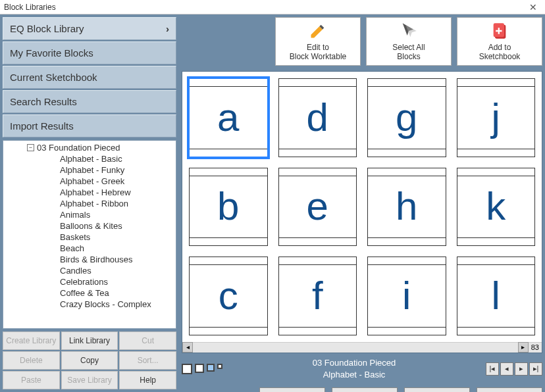  What do you see at coordinates (54, 78) in the screenshot?
I see `nav-label: Current Sketchbook` at bounding box center [54, 78].